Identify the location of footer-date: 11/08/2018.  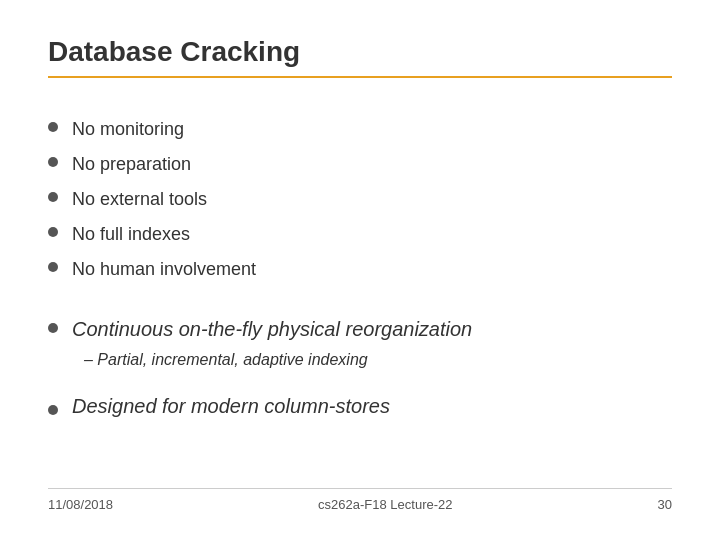
(80, 504).